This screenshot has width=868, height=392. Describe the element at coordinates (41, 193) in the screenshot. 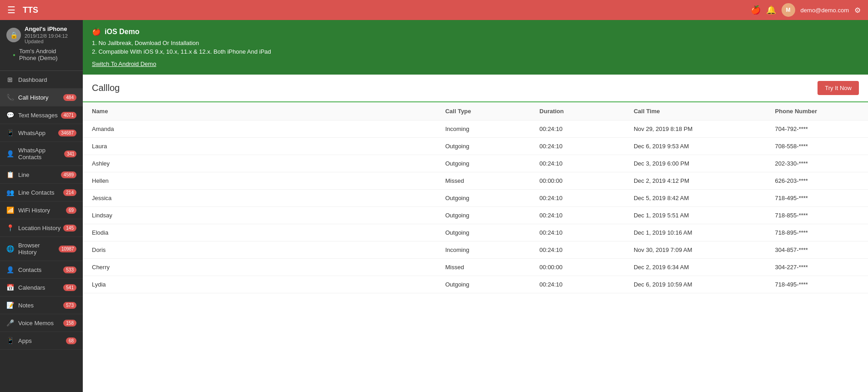

I see `sidebar-item-line-contacts: 👥Line Contacts214` at that location.